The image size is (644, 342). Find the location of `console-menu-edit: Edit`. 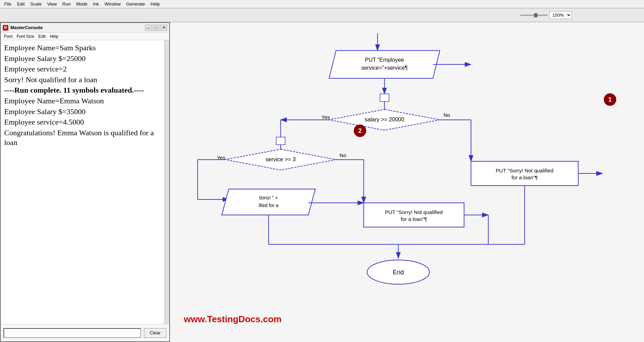

console-menu-edit: Edit is located at coordinates (42, 36).